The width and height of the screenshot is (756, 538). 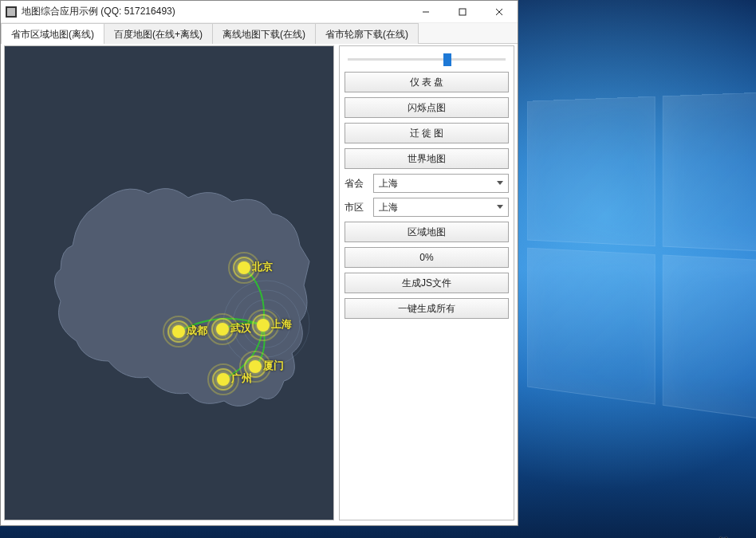 I want to click on map-node-label: 武汉, so click(x=241, y=328).